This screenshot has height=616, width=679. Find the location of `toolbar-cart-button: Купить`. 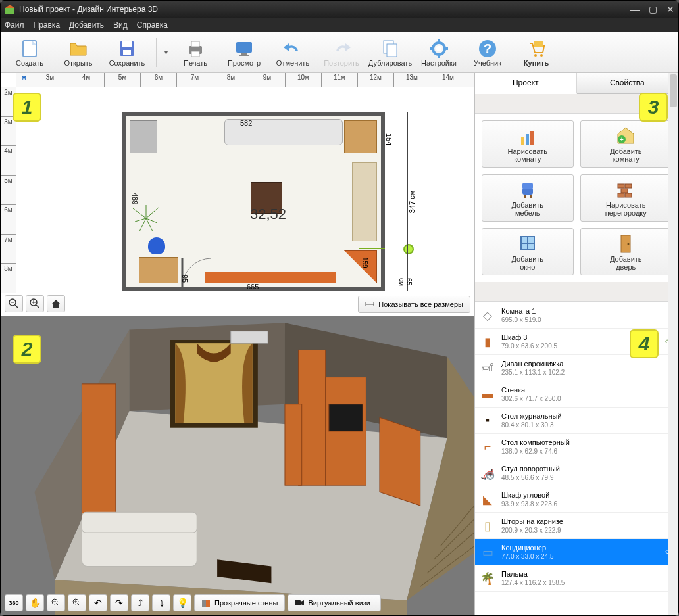

toolbar-cart-button: Купить is located at coordinates (536, 53).